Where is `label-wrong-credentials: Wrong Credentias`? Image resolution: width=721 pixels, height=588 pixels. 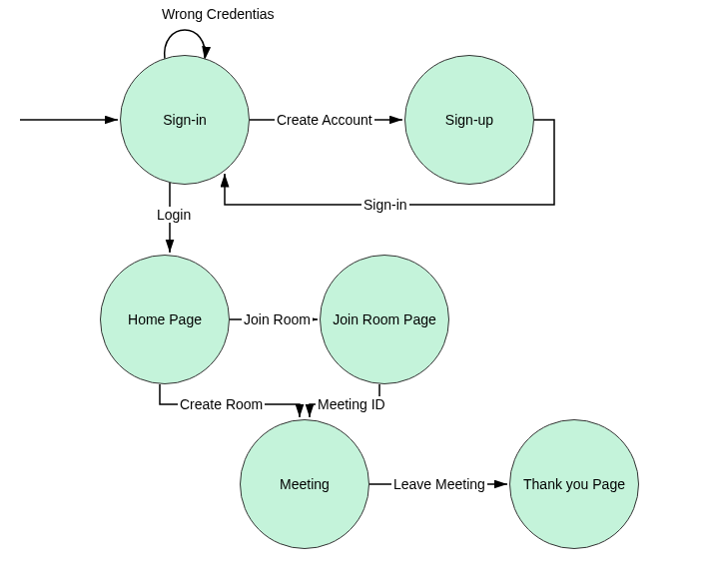 label-wrong-credentials: Wrong Credentias is located at coordinates (218, 14).